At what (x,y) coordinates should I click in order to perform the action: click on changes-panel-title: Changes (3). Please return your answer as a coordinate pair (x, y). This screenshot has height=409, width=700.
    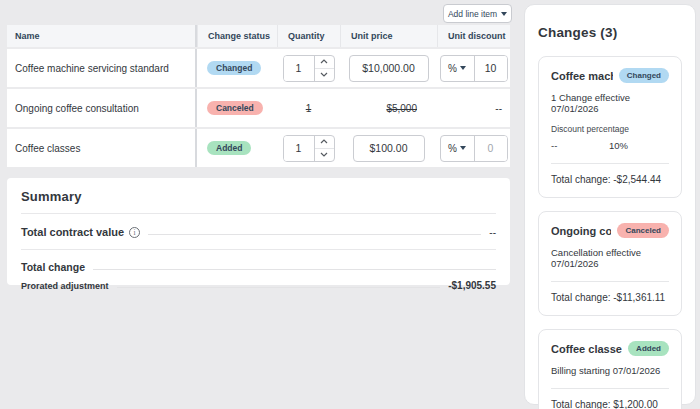
    Looking at the image, I should click on (610, 32).